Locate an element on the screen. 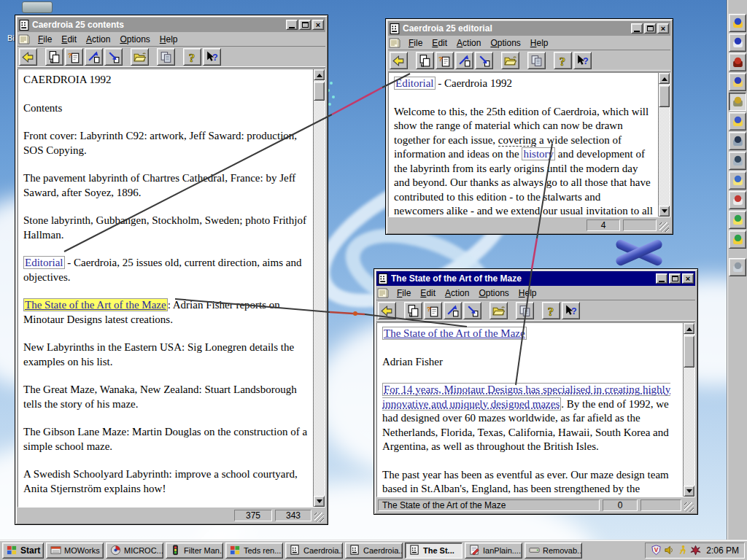 This screenshot has width=747, height=560. taskbar-button-thest: The St... is located at coordinates (433, 551).